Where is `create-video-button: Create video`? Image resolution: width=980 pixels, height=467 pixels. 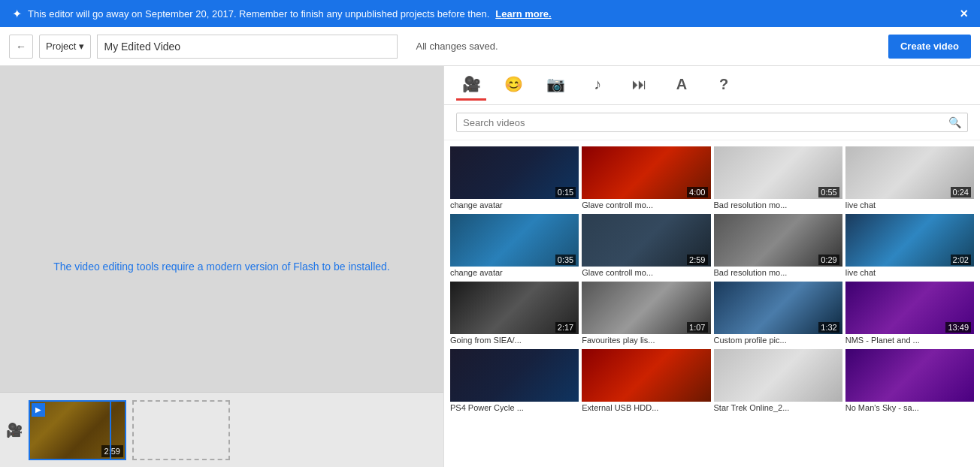 create-video-button: Create video is located at coordinates (930, 47).